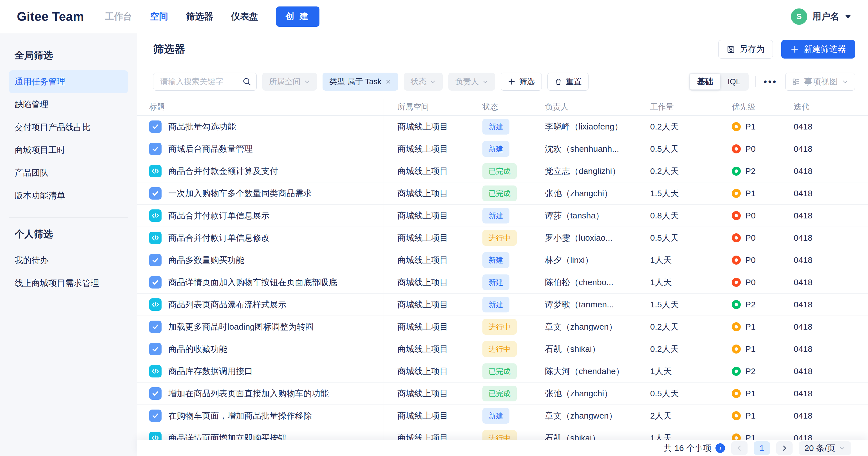 Image resolution: width=868 pixels, height=456 pixels. I want to click on filter-chip-space: 所属空间, so click(290, 82).